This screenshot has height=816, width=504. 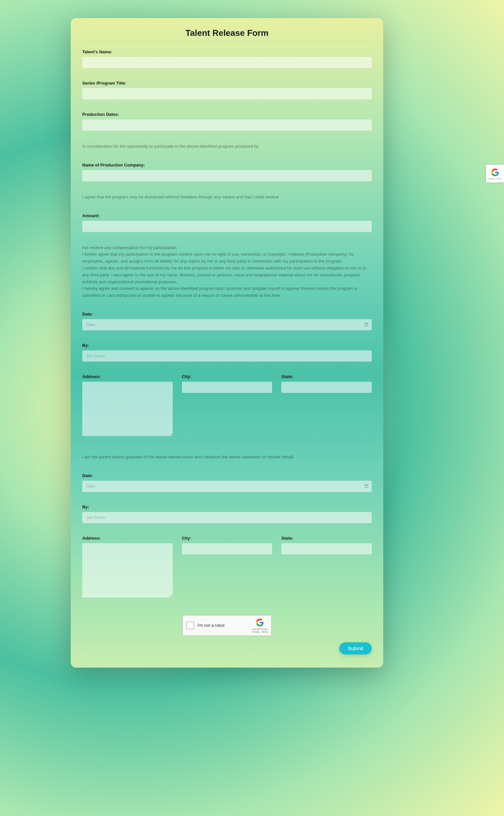 I want to click on state1-input, so click(x=327, y=387).